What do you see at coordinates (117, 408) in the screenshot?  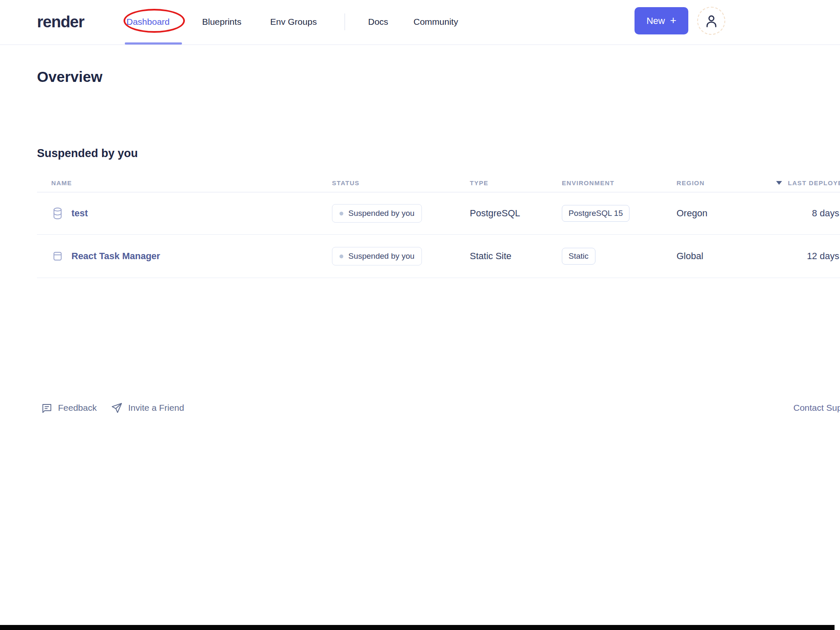 I see `paper-plane-icon` at bounding box center [117, 408].